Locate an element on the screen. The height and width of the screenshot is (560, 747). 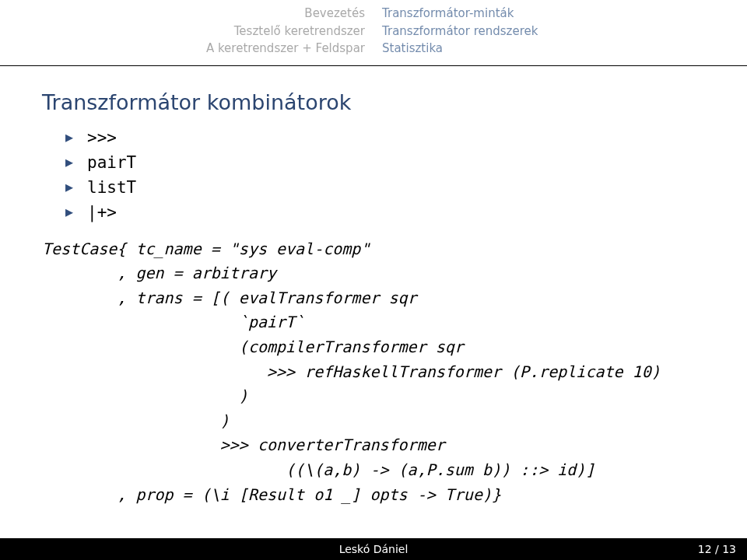
list-item: listT is located at coordinates (385, 187).